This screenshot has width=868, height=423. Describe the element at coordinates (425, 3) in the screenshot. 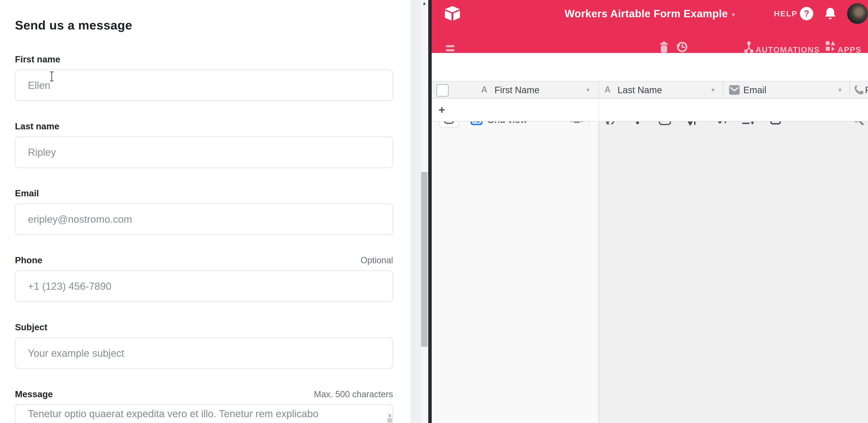

I see `page-scroll-up-arrow-icon: ▲` at that location.